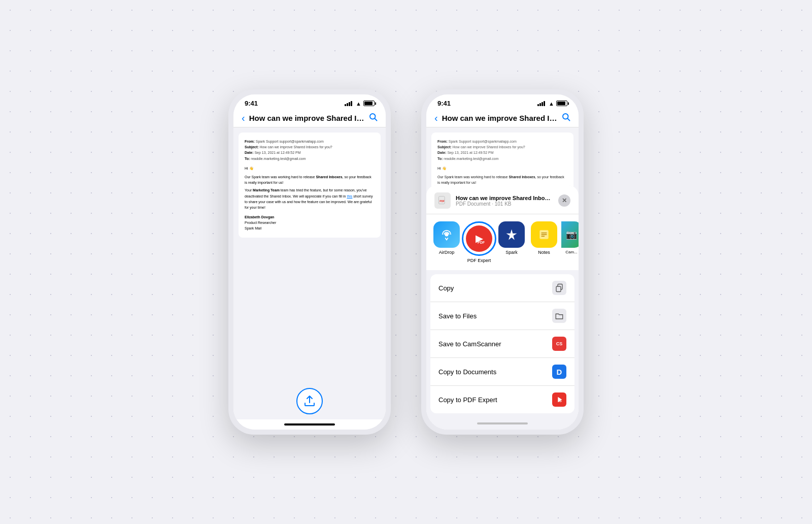  Describe the element at coordinates (541, 104) in the screenshot. I see `right-signal-icon` at that location.